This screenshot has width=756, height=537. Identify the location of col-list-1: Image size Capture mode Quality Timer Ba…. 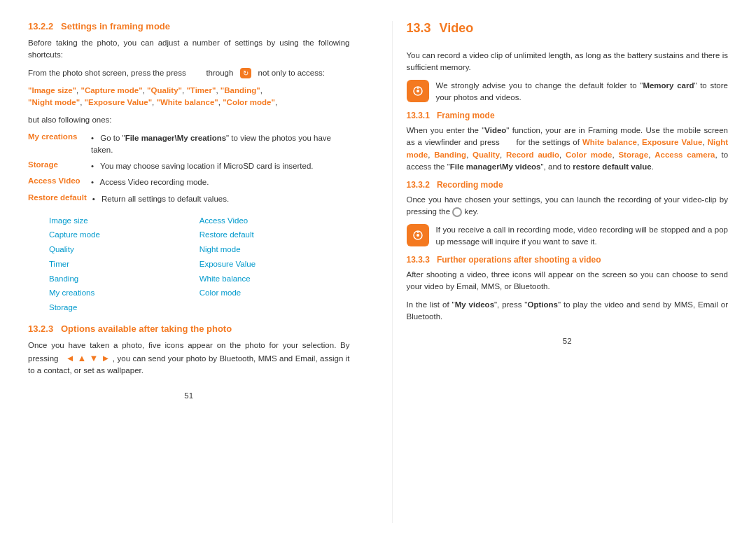
(125, 265).